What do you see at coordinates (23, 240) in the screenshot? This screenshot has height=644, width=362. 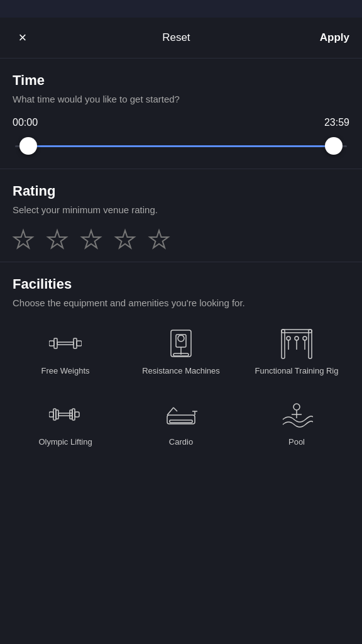 I see `rating-star-1: ★` at bounding box center [23, 240].